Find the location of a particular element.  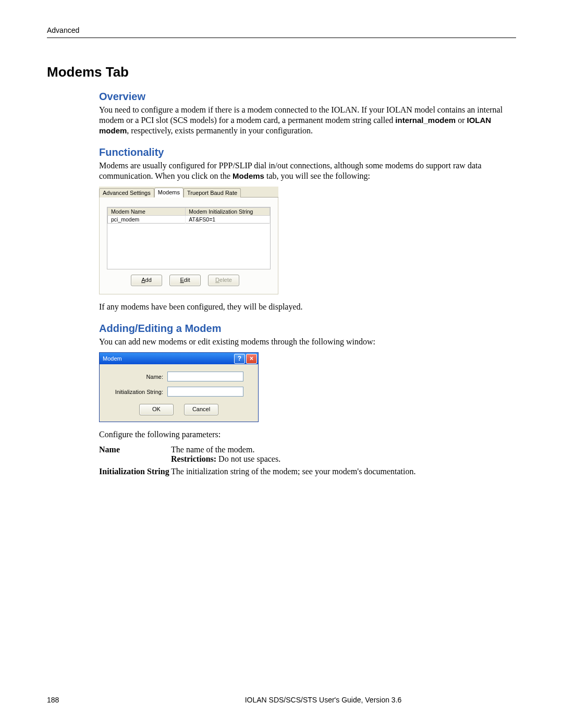

restrictions-label: Restrictions: is located at coordinates (194, 459).